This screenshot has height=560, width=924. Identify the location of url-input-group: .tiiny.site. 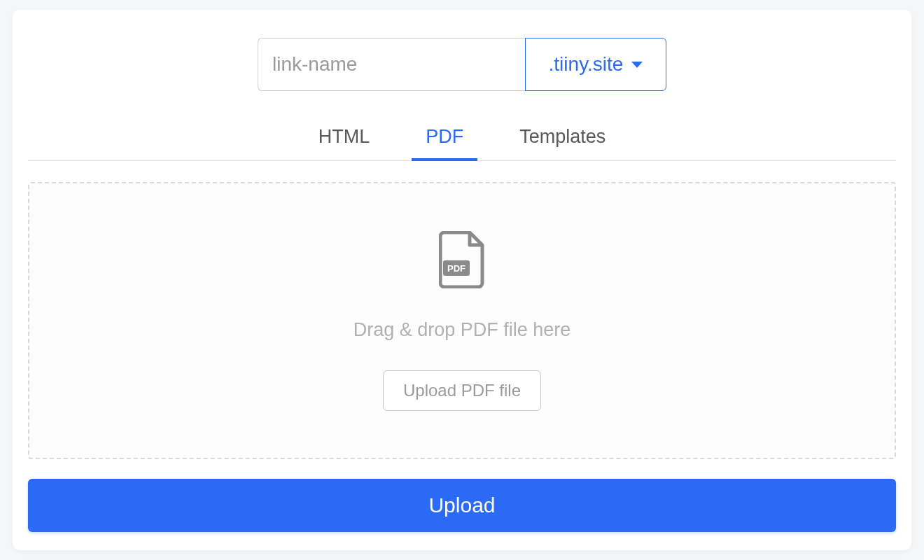
(462, 64).